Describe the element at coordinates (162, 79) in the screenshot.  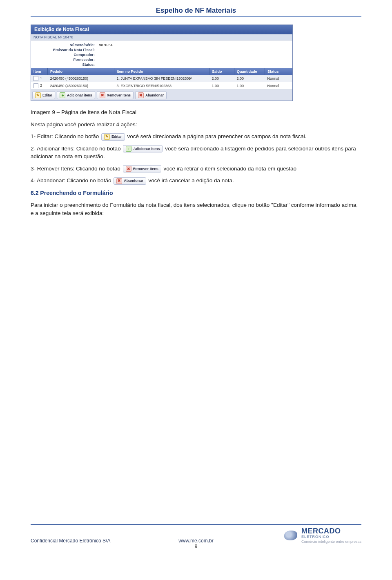
I see `nf-table: Item Pedido Item no Pedido Saldo Quantid…` at that location.